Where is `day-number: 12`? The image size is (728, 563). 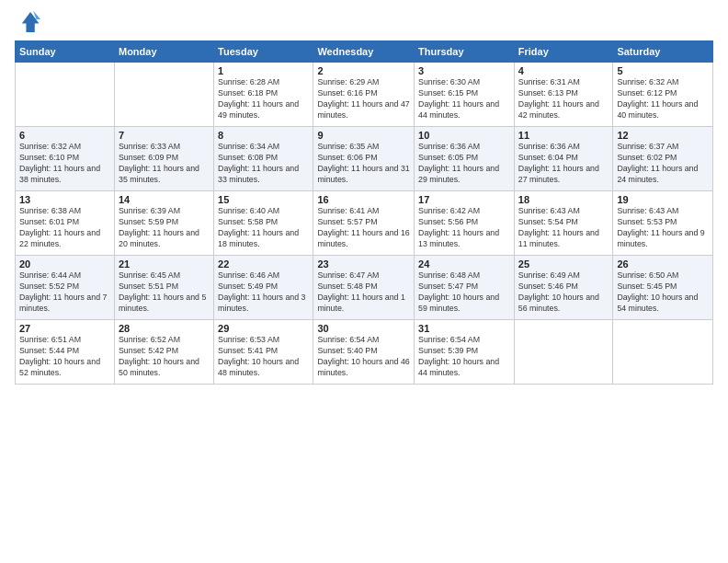 day-number: 12 is located at coordinates (663, 135).